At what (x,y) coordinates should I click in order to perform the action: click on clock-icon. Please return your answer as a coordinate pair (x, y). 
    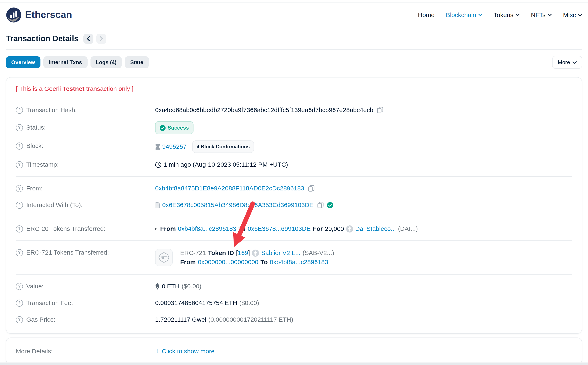
    Looking at the image, I should click on (158, 165).